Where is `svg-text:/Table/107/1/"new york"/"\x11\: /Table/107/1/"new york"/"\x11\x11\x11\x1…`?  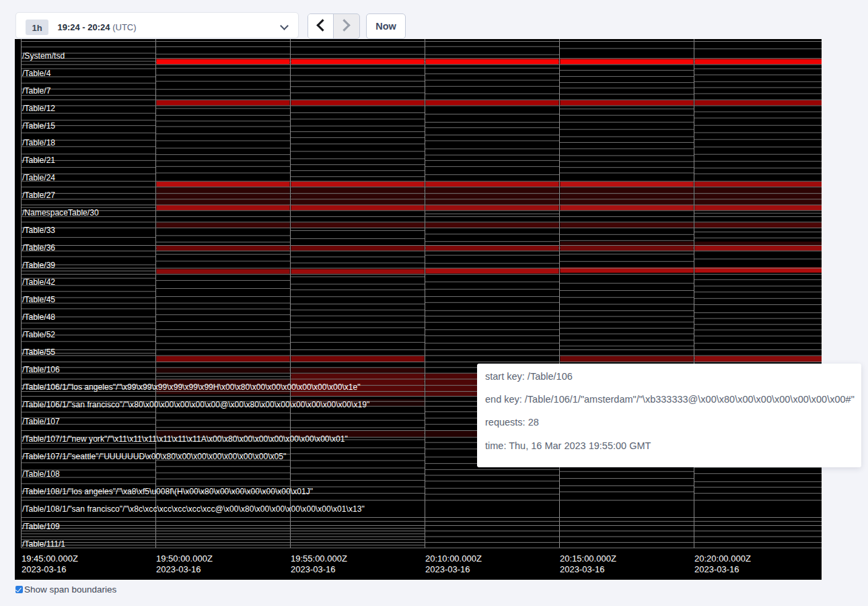 svg-text:/Table/107/1/"new york"/"\x11\: /Table/107/1/"new york"/"\x11\x11\x11\x1… is located at coordinates (185, 439).